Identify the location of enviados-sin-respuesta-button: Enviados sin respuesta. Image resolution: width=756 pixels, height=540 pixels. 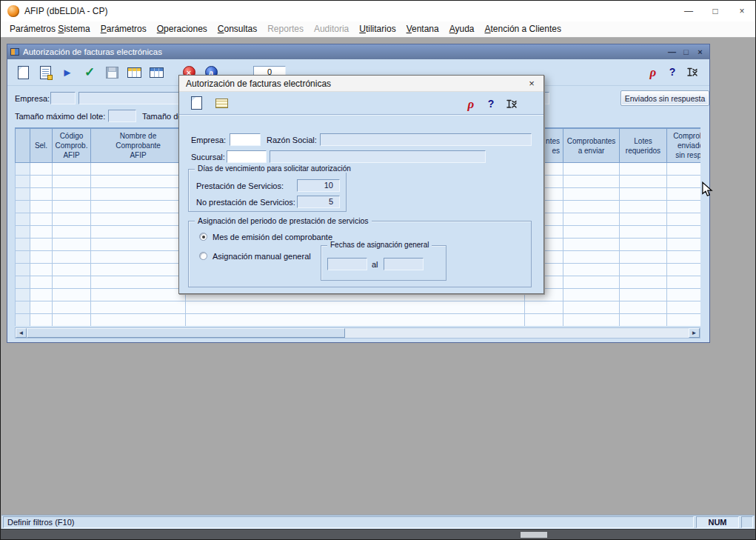
(665, 98).